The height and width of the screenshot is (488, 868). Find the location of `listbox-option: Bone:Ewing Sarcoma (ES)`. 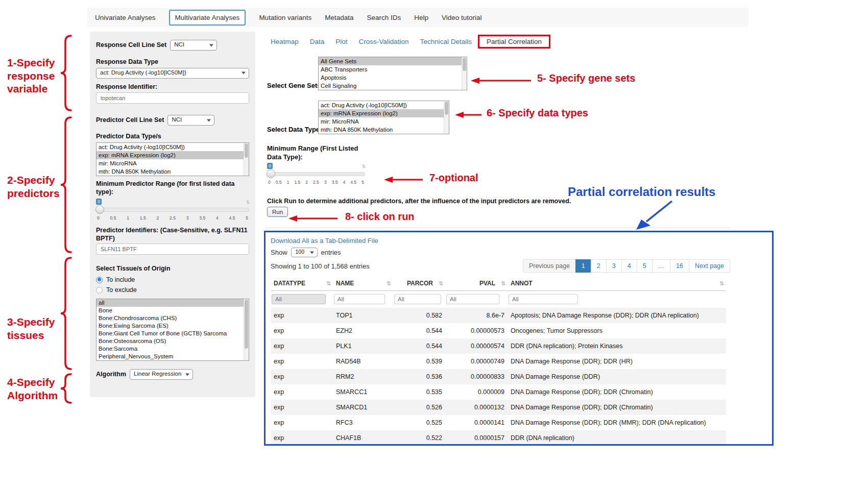

listbox-option: Bone:Ewing Sarcoma (ES) is located at coordinates (173, 326).